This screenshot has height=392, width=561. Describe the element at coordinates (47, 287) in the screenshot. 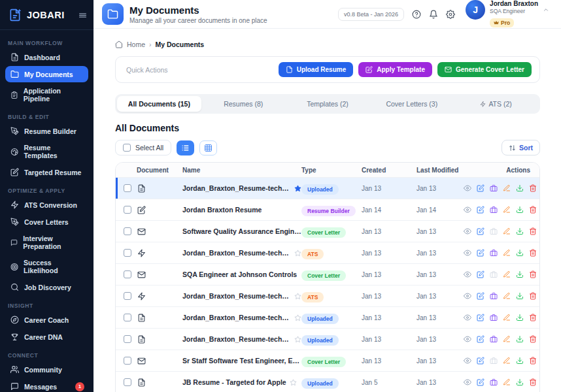

I see `sidebar-item-job-discovery: Job Discovery` at that location.